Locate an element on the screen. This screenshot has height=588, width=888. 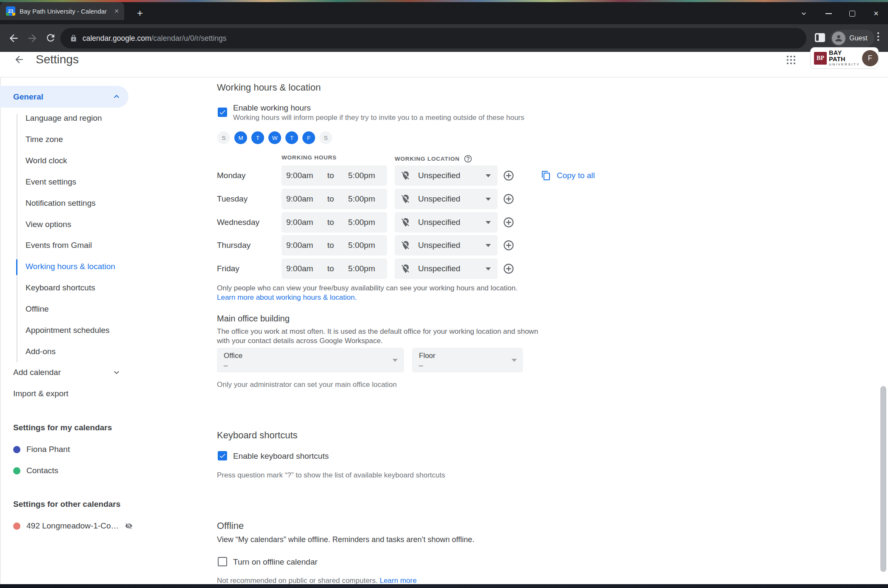
google-apps-grid-icon is located at coordinates (791, 60).